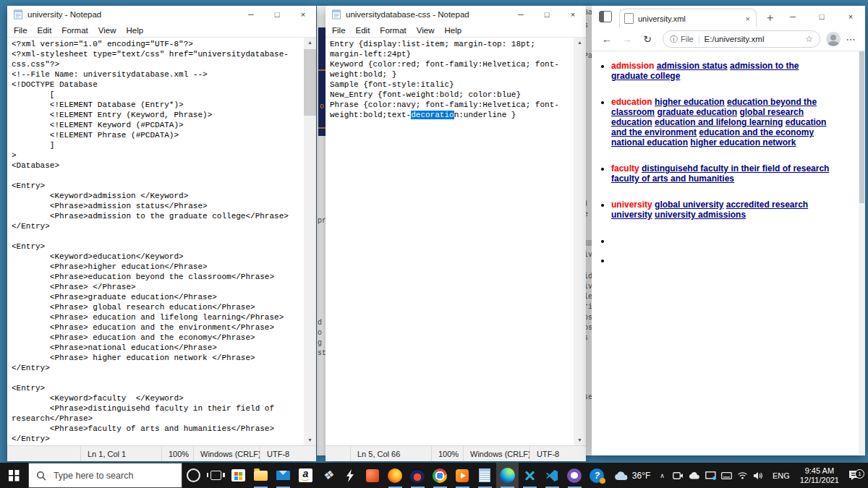  Describe the element at coordinates (742, 476) in the screenshot. I see `wifi-icon` at that location.